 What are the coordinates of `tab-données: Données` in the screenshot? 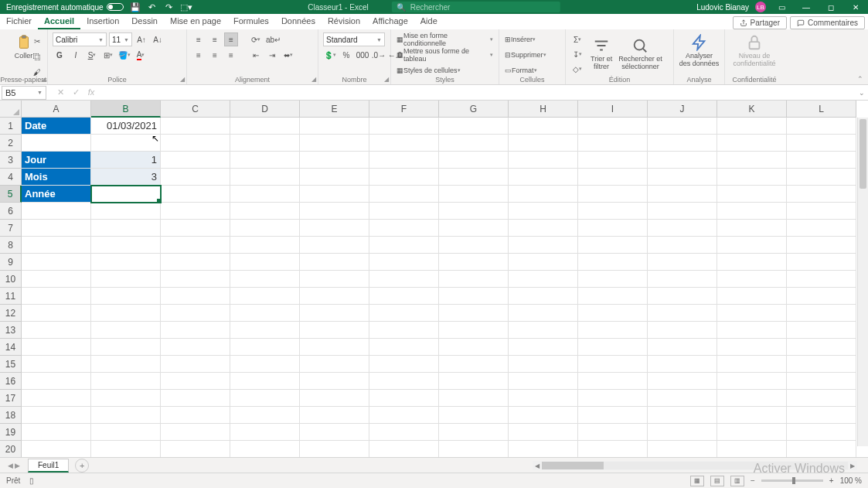 It's located at (298, 22).